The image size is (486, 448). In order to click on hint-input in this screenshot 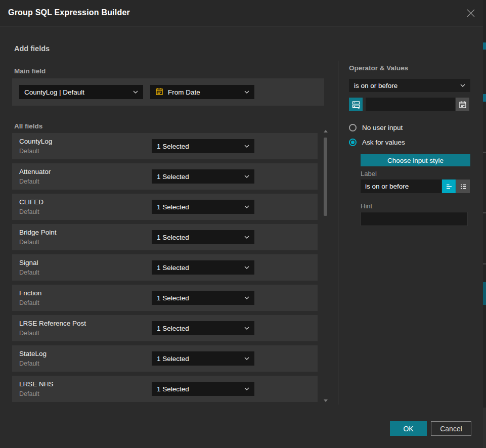, I will do `click(414, 219)`.